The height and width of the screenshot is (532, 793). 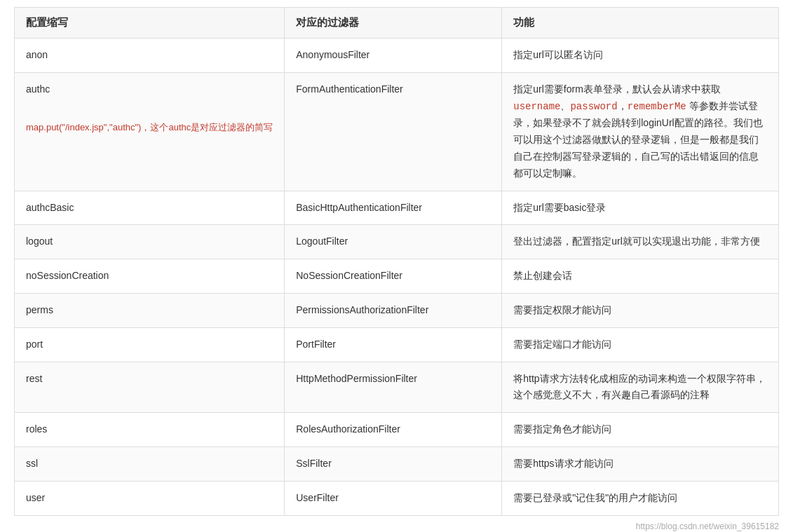 What do you see at coordinates (397, 23) in the screenshot?
I see `table-header-row: 配置缩写 对应的过滤器 功能` at bounding box center [397, 23].